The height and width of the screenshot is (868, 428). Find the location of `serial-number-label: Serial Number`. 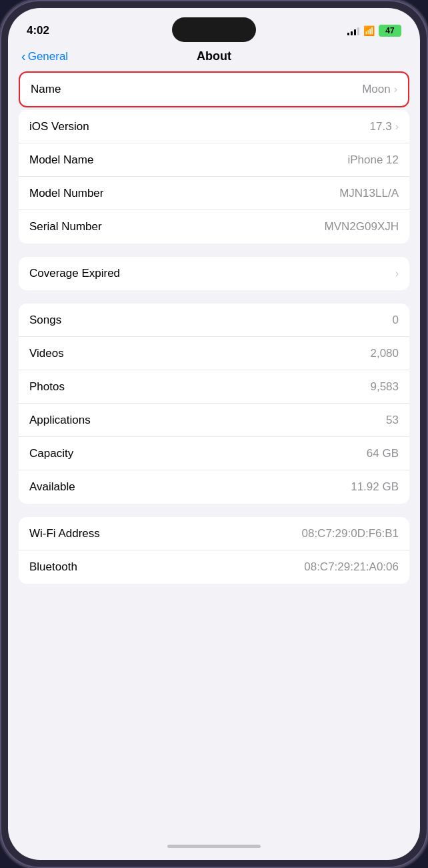

serial-number-label: Serial Number is located at coordinates (65, 227).